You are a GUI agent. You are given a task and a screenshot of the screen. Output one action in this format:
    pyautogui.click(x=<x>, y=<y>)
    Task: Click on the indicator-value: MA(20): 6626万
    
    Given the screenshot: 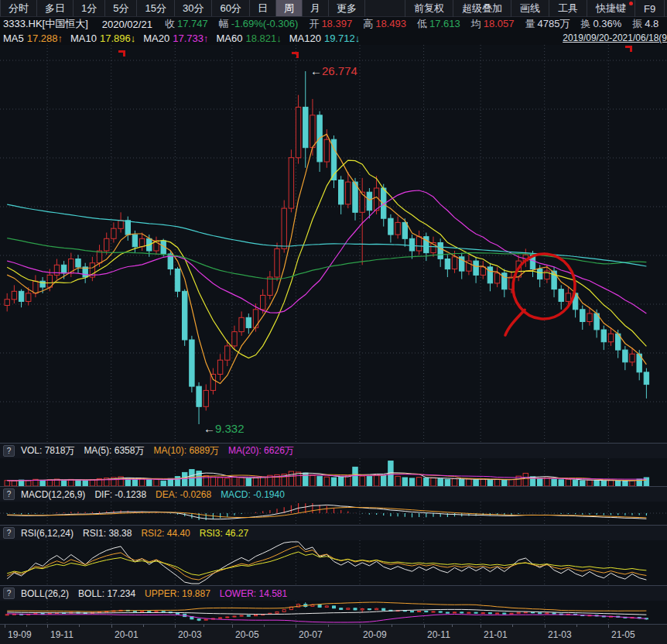 What is the action you would take?
    pyautogui.click(x=262, y=450)
    